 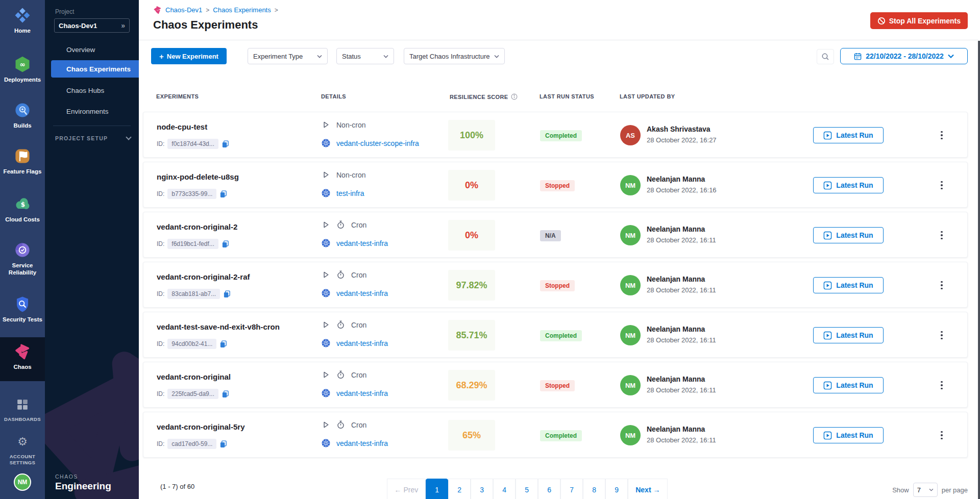 I want to click on experiment-name: vedant-test-save-nd-exit-v8h-cron, so click(x=218, y=327).